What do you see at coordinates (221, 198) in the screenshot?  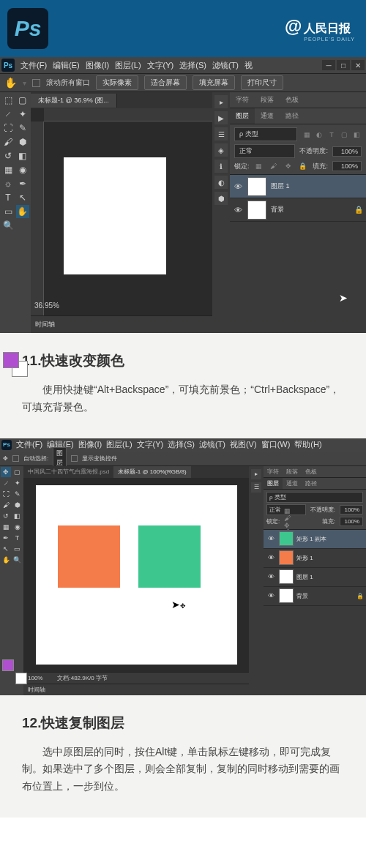 I see `styles-icon: ⬢` at bounding box center [221, 198].